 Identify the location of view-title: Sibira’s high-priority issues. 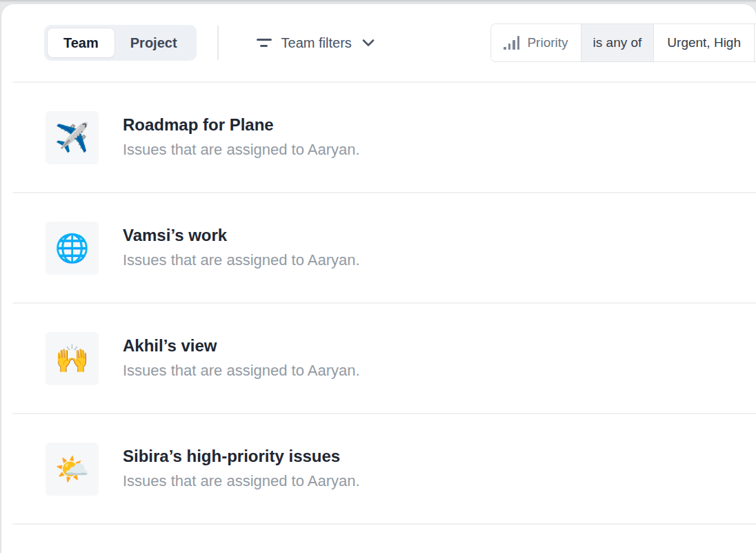
(241, 457).